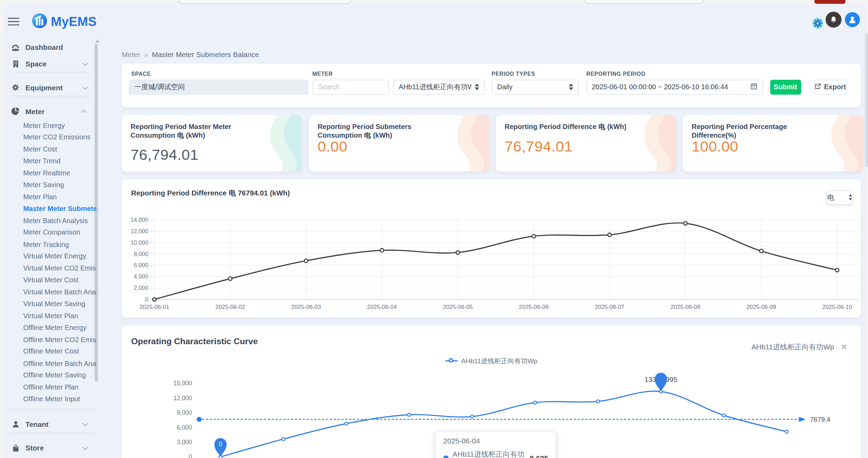 This screenshot has height=458, width=868. What do you see at coordinates (49, 47) in the screenshot?
I see `sidebar-item-dashboard: Dashboard` at bounding box center [49, 47].